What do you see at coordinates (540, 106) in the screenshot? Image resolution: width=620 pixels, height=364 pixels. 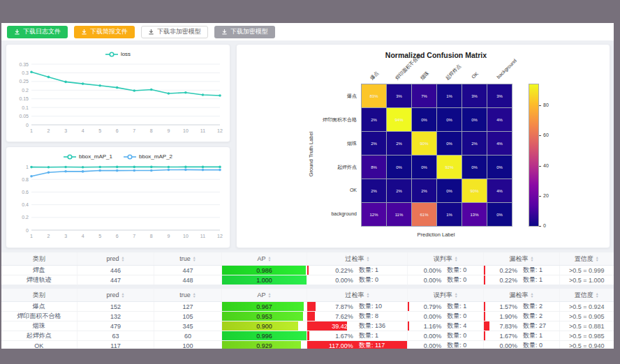 I see `colorbar-tick` at bounding box center [540, 106].